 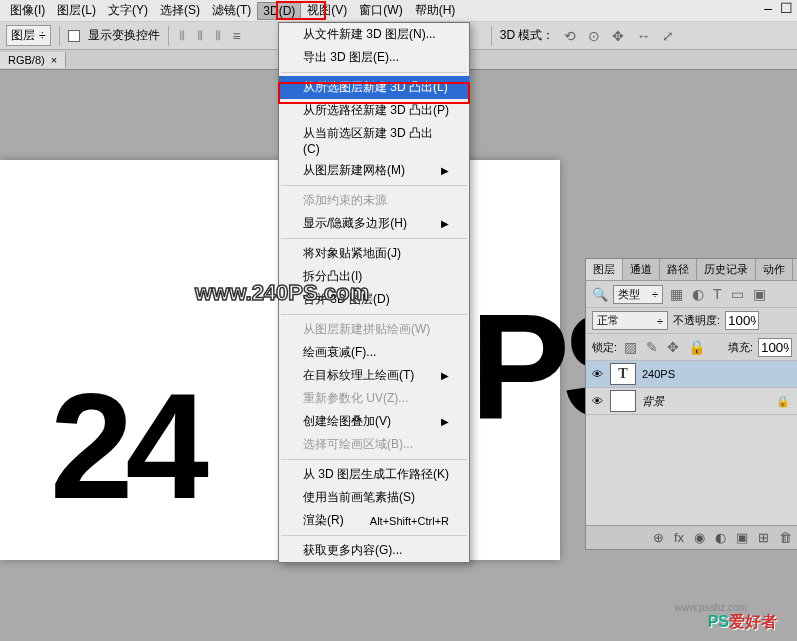 What do you see at coordinates (700, 538) in the screenshot?
I see `mask-icon: ◉` at bounding box center [700, 538].